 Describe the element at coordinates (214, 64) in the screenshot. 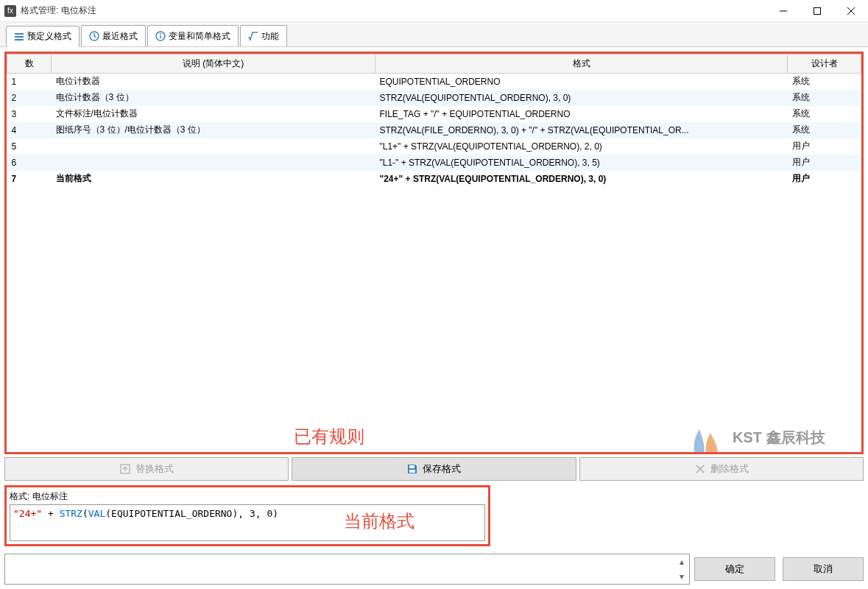

I see `col-header-description: 说明 (简体中文)` at that location.